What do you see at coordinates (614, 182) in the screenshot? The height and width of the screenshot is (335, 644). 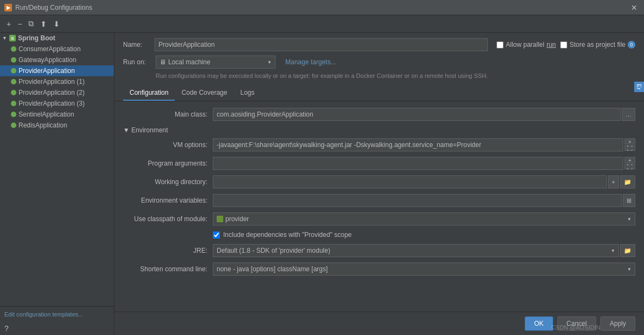 I see `working-dir-browse-button: +` at bounding box center [614, 182].